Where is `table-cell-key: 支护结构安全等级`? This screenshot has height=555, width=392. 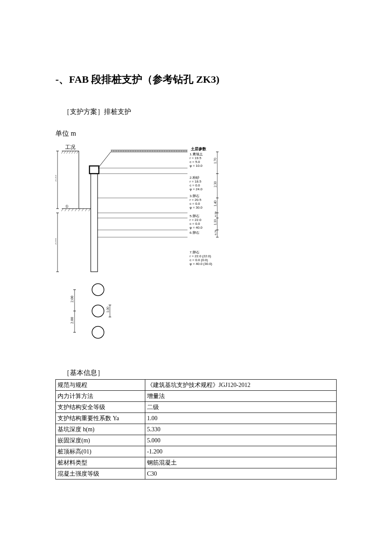 table-cell-key: 支护结构安全等级 is located at coordinates (101, 407).